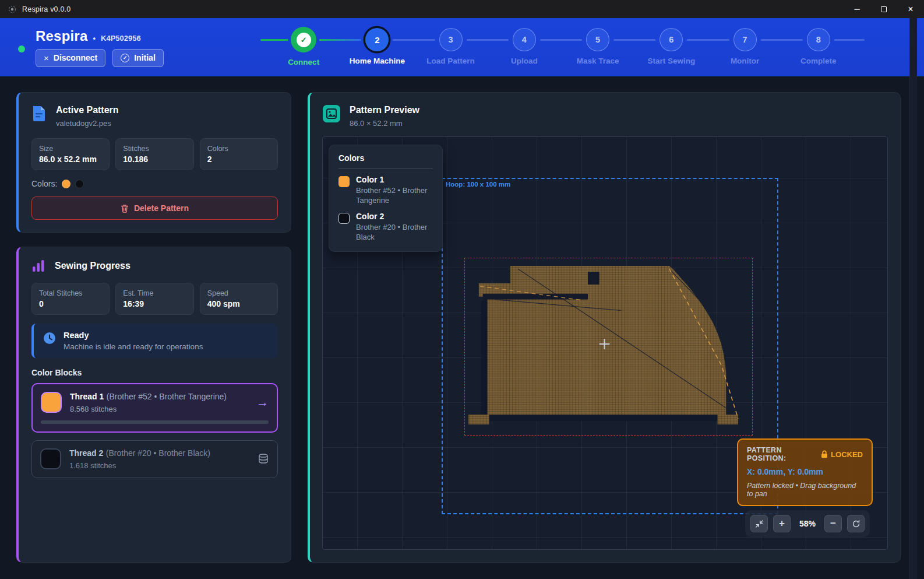 Image resolution: width=924 pixels, height=579 pixels. I want to click on stat-est-time: Est. Time 16:39, so click(154, 299).